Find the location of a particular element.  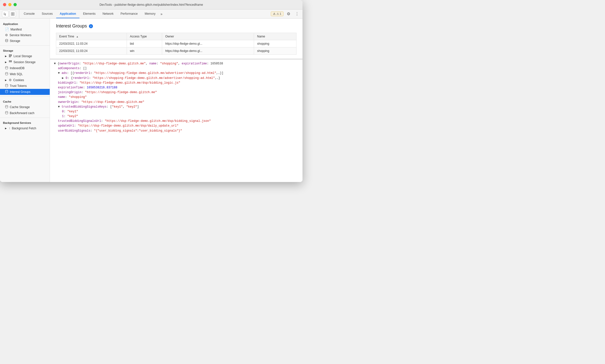

trust-tokens-icon is located at coordinates (6, 86).